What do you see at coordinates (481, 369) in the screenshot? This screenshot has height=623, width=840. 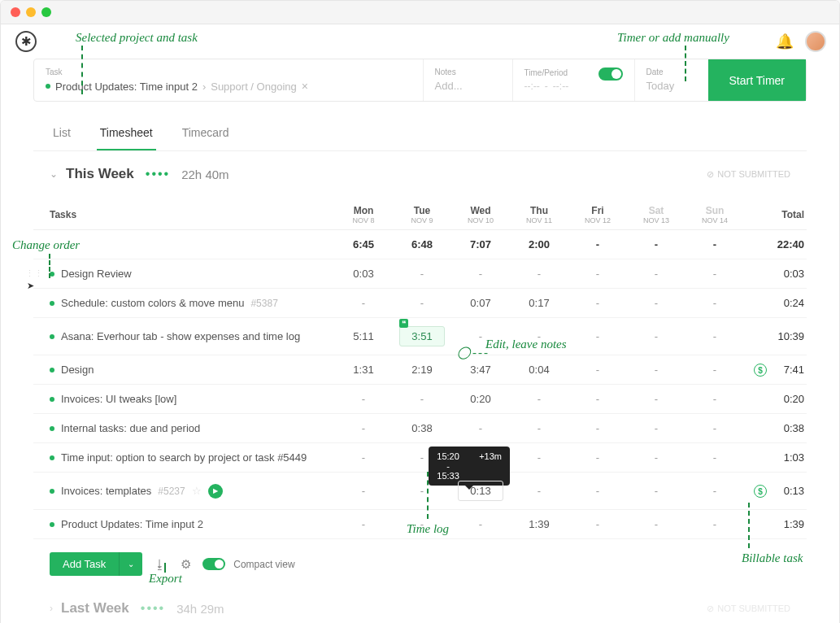 I see `time-cell: 3:47` at bounding box center [481, 369].